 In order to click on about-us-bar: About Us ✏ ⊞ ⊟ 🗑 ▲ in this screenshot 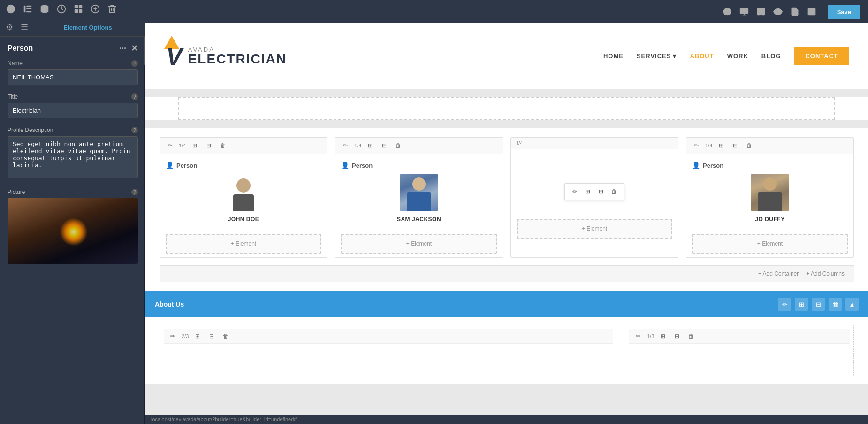, I will do `click(507, 304)`.